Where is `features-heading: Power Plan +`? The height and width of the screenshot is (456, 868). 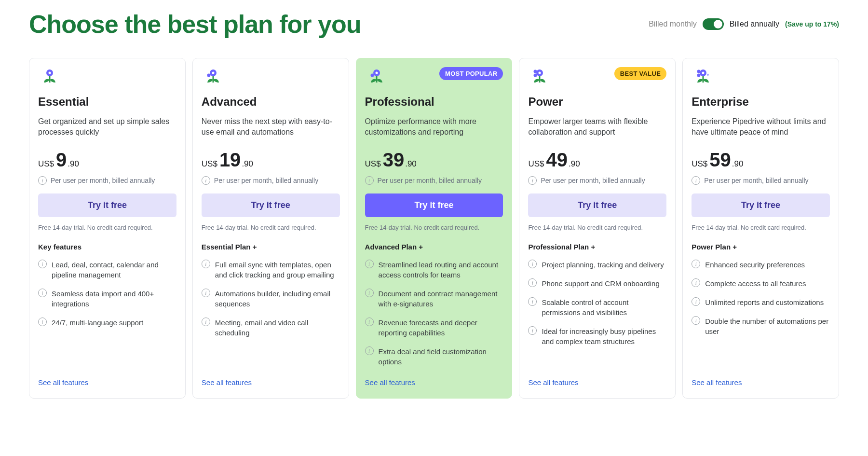
features-heading: Power Plan + is located at coordinates (761, 247).